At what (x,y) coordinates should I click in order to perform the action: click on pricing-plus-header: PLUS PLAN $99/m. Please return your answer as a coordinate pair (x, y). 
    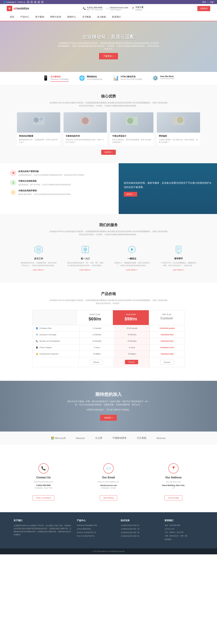
    Looking at the image, I should click on (131, 318).